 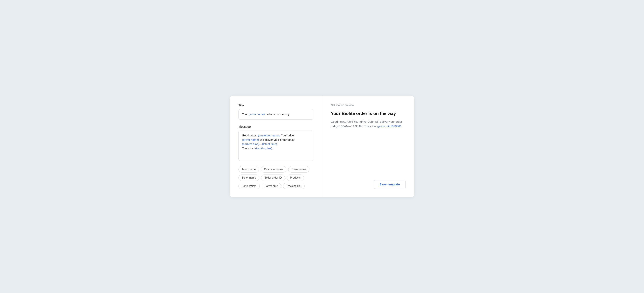 What do you see at coordinates (249, 186) in the screenshot?
I see `tag-button: Earliest time` at bounding box center [249, 186].